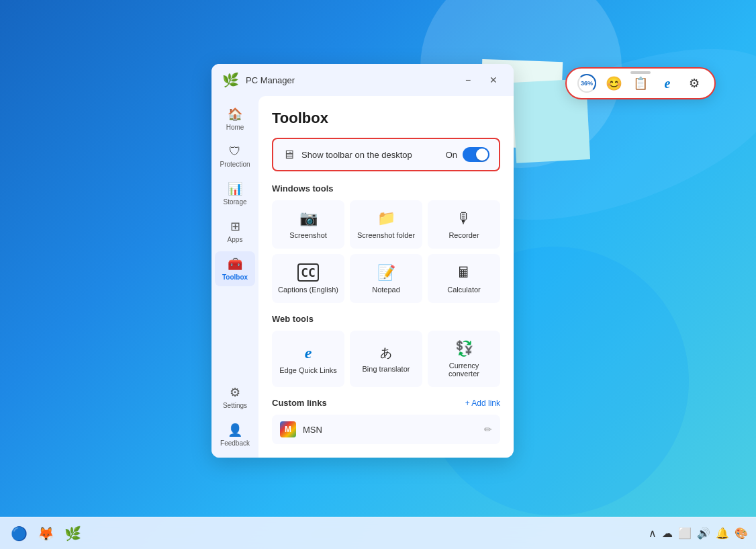 The width and height of the screenshot is (756, 549). Describe the element at coordinates (464, 359) in the screenshot. I see `tool-currency-converter: 💱 Currency converter` at that location.